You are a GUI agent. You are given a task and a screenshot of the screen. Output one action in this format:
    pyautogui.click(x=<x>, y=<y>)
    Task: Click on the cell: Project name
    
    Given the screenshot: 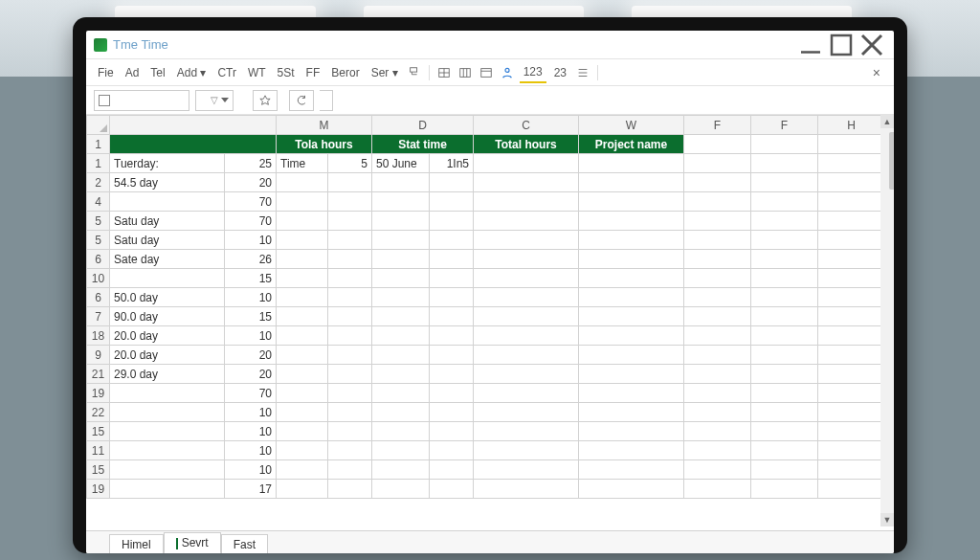 What is the action you would take?
    pyautogui.click(x=632, y=145)
    